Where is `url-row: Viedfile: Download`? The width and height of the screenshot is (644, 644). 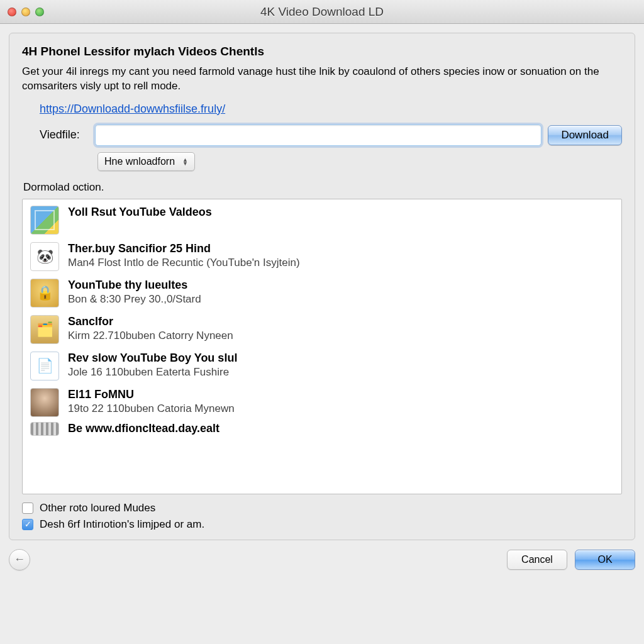 url-row: Viedfile: Download is located at coordinates (331, 135).